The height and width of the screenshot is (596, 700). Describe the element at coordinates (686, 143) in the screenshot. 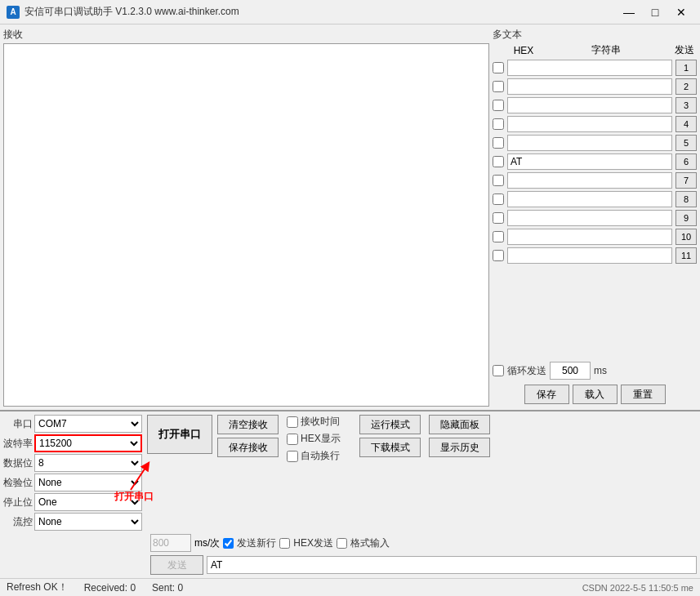

I see `mt-send-btn-5: 5` at that location.